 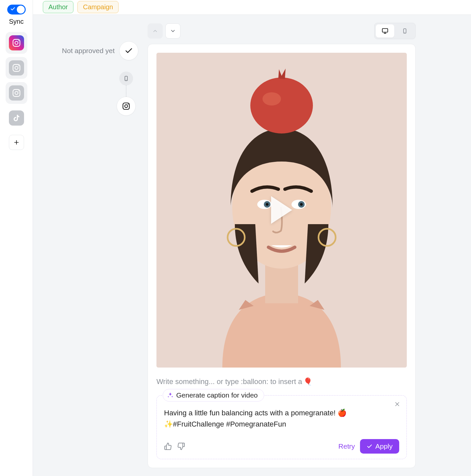 I want to click on sync-label: Sync, so click(x=16, y=22).